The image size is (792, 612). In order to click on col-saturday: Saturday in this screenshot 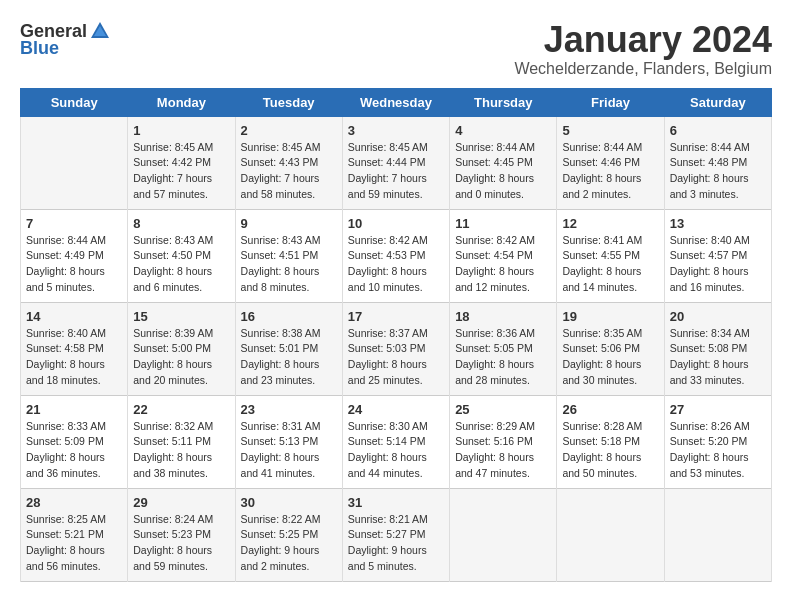, I will do `click(718, 102)`.